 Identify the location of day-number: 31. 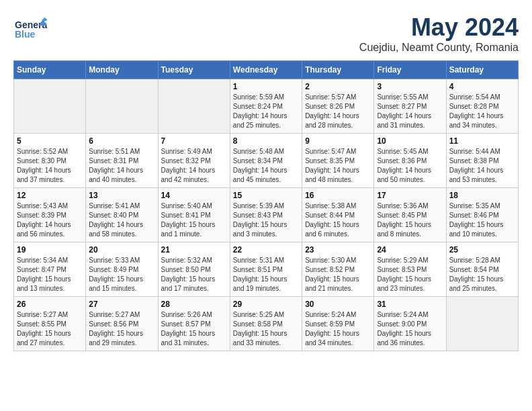
(410, 304).